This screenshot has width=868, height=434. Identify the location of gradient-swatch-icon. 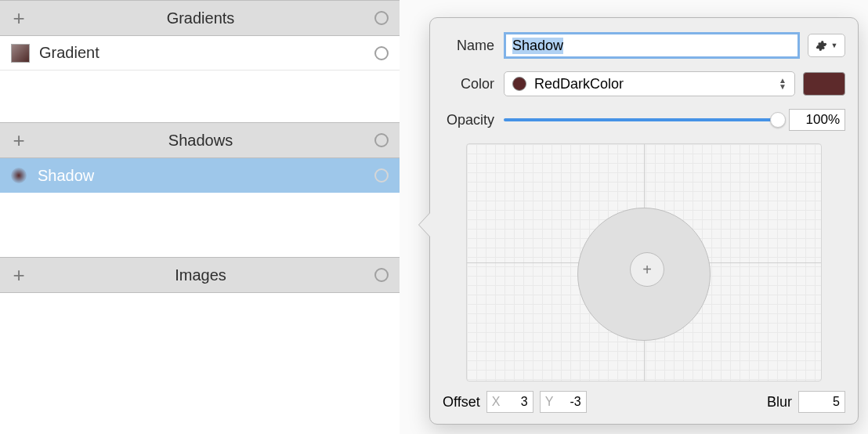
(20, 53).